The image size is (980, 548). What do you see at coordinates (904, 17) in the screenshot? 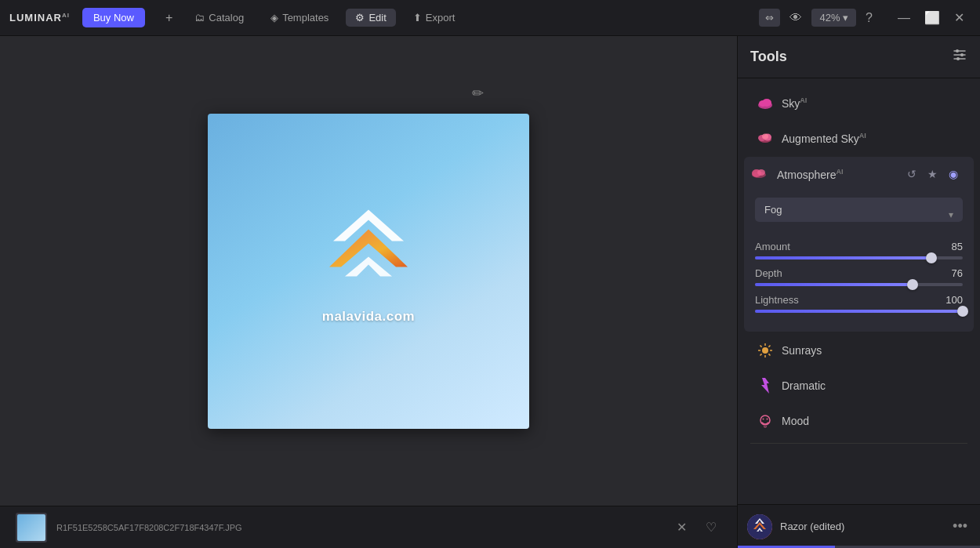
I see `minimize-button: —` at bounding box center [904, 17].